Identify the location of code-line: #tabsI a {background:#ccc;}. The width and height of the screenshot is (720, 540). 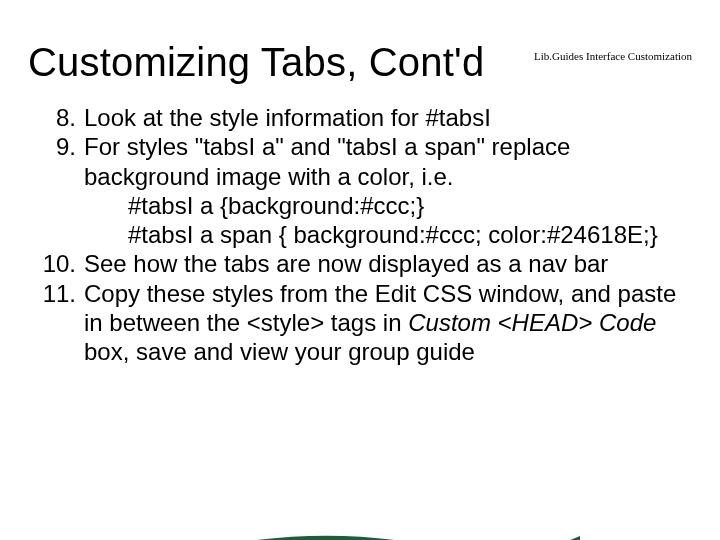
(388, 206).